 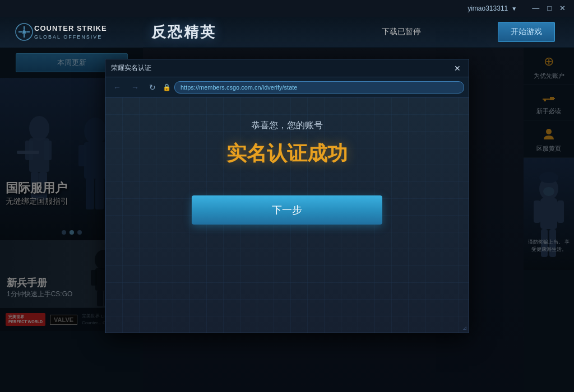 What do you see at coordinates (401, 32) in the screenshot?
I see `download-status: 下载已暂停` at bounding box center [401, 32].